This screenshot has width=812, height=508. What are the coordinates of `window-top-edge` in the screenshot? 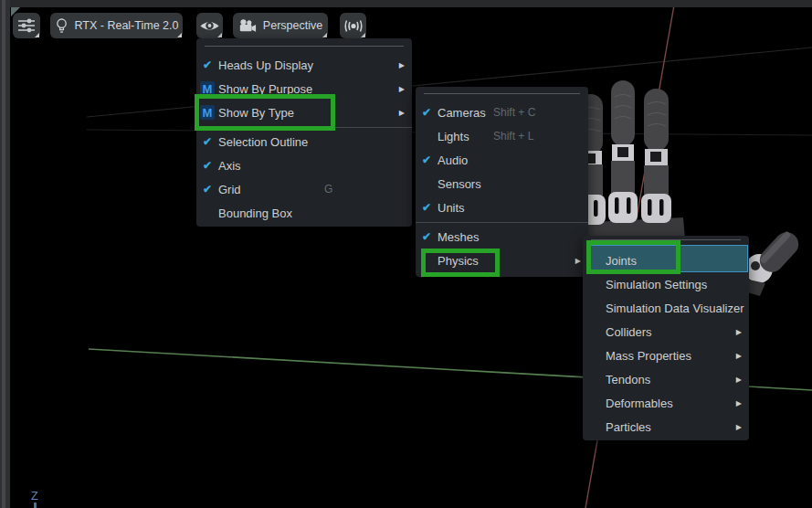 It's located at (406, 4).